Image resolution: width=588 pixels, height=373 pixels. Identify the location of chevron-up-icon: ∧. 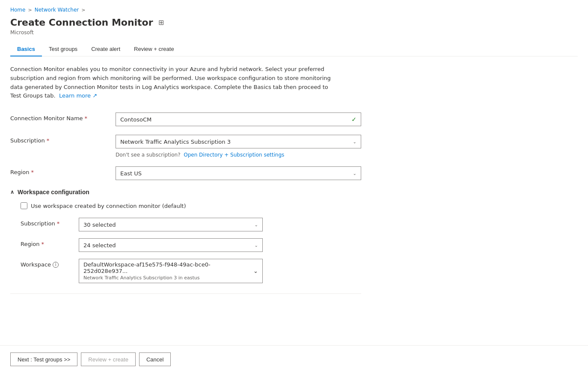
(12, 192).